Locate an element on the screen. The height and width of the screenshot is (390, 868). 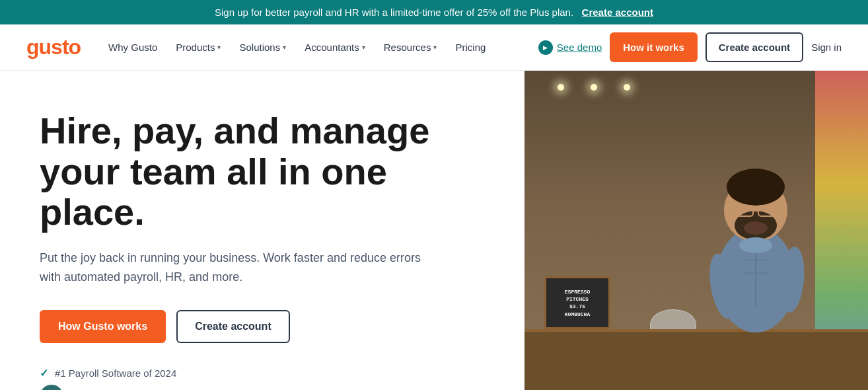
nav-item-accountants: Accountants ▾ is located at coordinates (335, 48).